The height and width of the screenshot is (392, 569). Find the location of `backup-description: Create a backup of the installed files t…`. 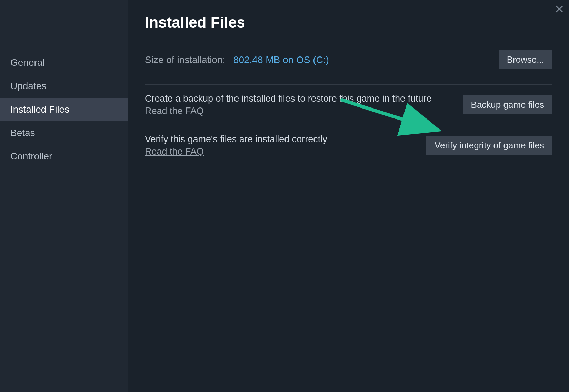

backup-description: Create a backup of the installed files t… is located at coordinates (288, 99).